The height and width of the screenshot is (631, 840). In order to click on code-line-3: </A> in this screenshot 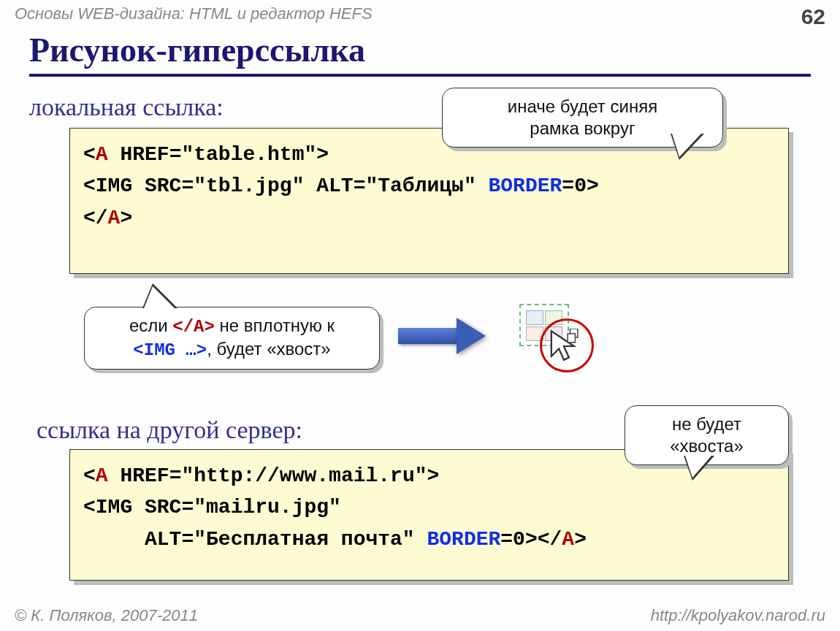, I will do `click(429, 218)`.